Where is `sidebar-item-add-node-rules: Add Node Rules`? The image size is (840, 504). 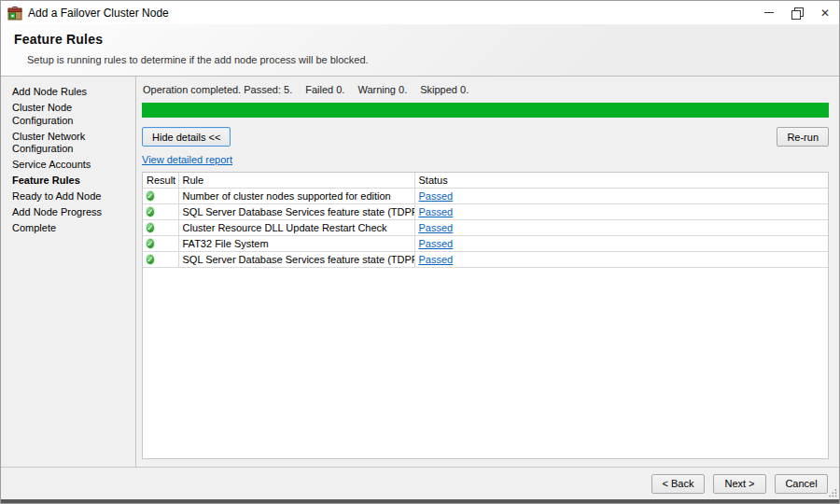 sidebar-item-add-node-rules: Add Node Rules is located at coordinates (68, 92).